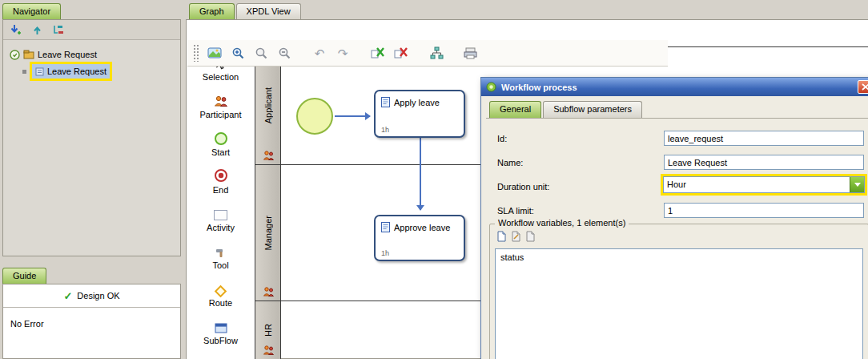 Image resolution: width=868 pixels, height=359 pixels. What do you see at coordinates (70, 71) in the screenshot?
I see `tree-selected-item: Leave Request` at bounding box center [70, 71].